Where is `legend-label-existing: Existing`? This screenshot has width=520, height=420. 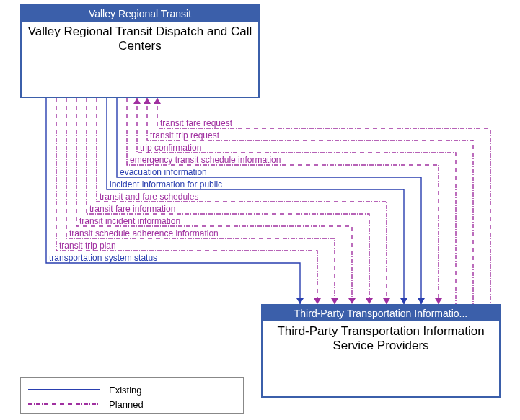 legend-label-existing: Existing is located at coordinates (125, 390).